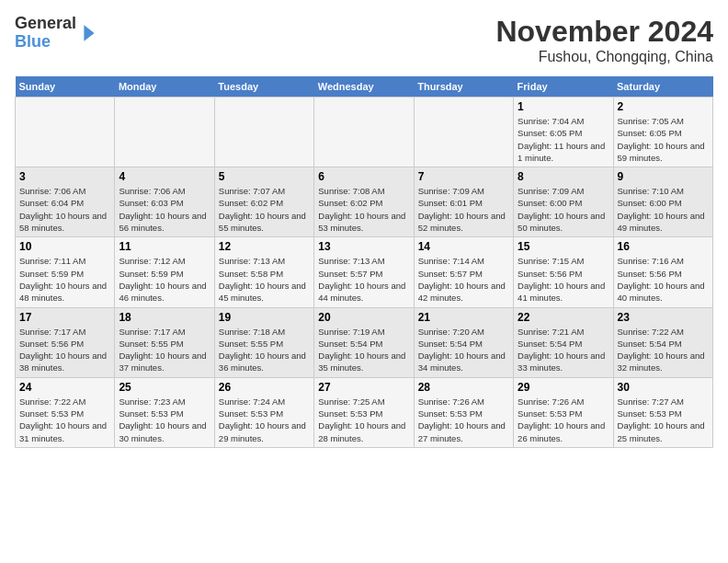 The height and width of the screenshot is (563, 728). I want to click on day-number: 14, so click(463, 247).